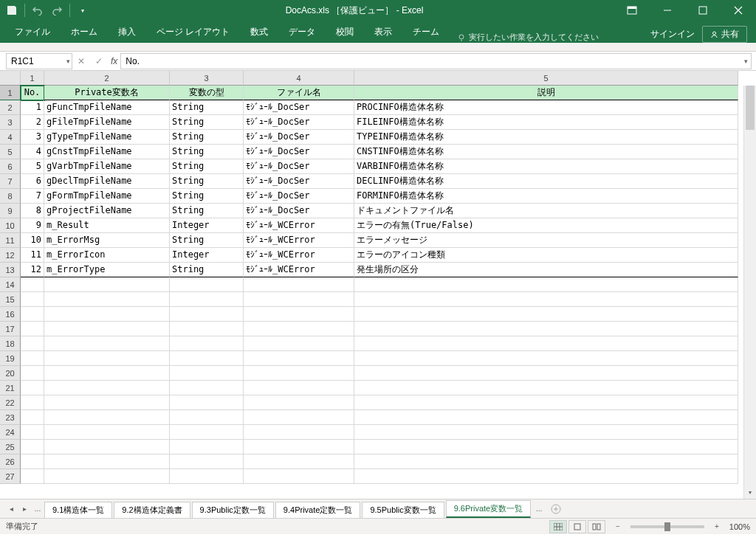 The width and height of the screenshot is (756, 543). Describe the element at coordinates (10, 152) in the screenshot. I see `row-header: 5` at that location.